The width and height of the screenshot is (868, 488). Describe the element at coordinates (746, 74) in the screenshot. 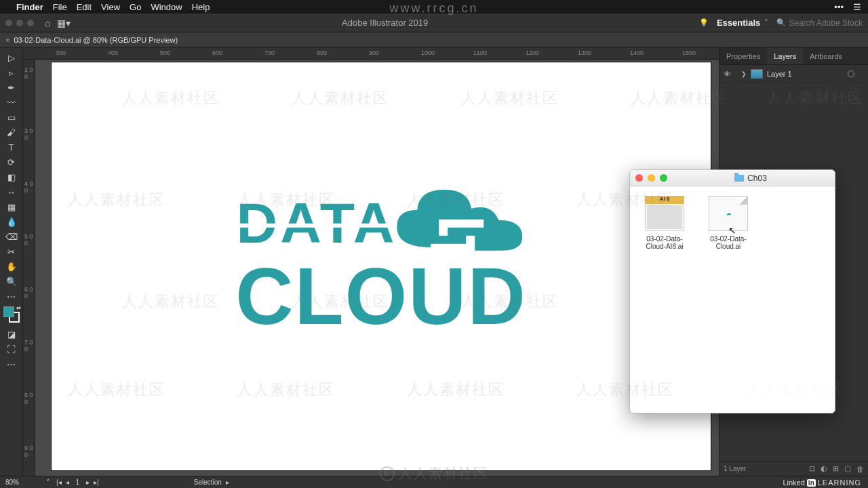

I see `expand-layer-icon: ❯` at that location.